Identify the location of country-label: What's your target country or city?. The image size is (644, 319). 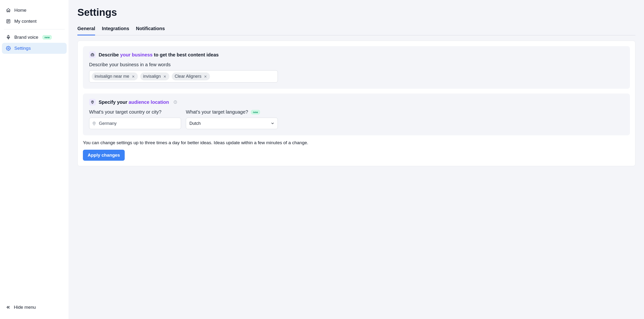
(135, 112).